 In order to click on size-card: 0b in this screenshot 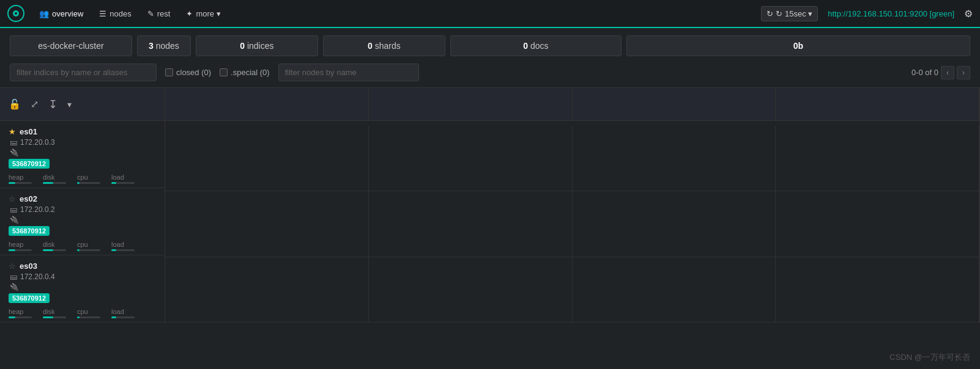, I will do `click(798, 46)`.